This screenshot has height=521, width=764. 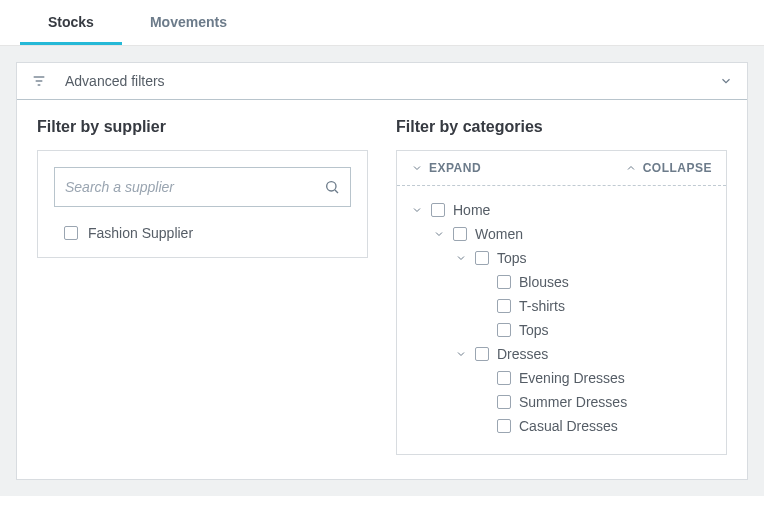 I want to click on collapse-button: COLLAPSE, so click(x=668, y=168).